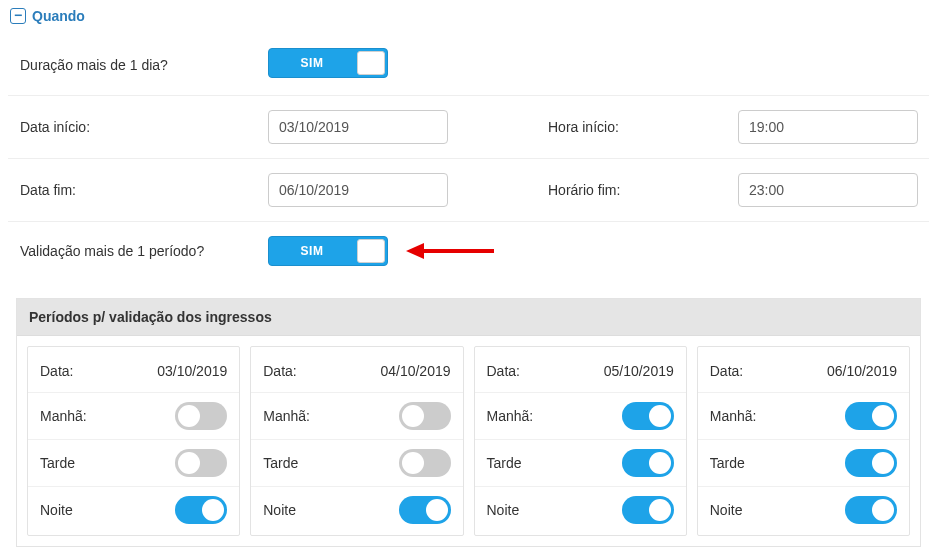  What do you see at coordinates (358, 190) in the screenshot?
I see `date-end-input` at bounding box center [358, 190].